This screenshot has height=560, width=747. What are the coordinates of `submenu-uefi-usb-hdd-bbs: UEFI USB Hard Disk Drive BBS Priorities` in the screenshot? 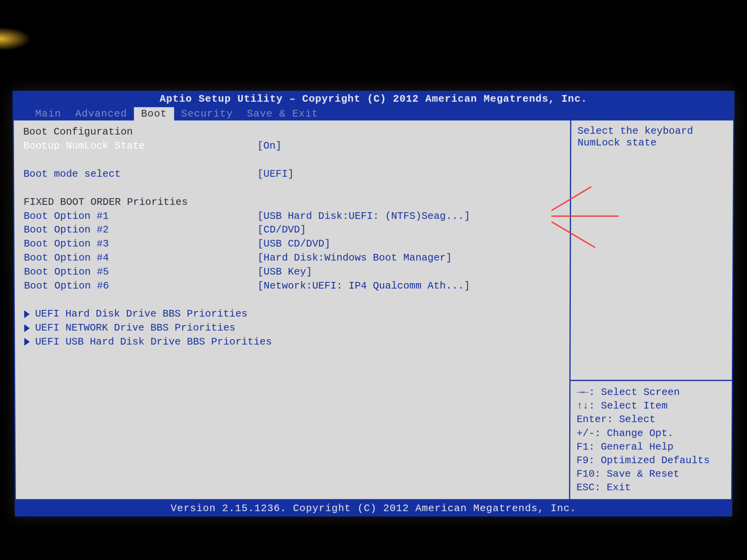 It's located at (292, 342).